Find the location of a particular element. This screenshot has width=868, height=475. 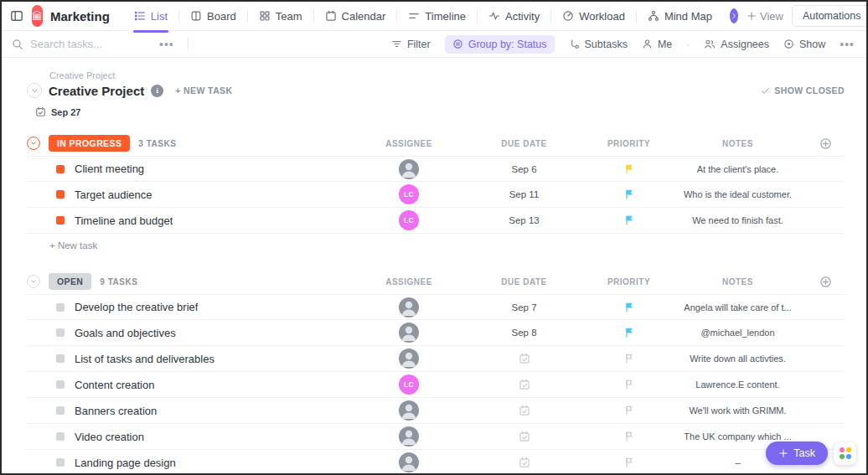

show-closed-button: SHOW CLOSED is located at coordinates (803, 90).